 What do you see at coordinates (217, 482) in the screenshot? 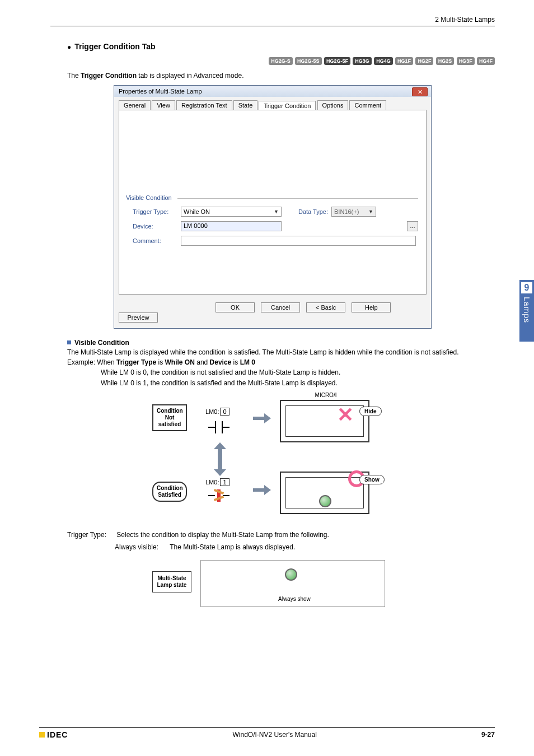
I see `lm0-1: LM0:1` at bounding box center [217, 482].